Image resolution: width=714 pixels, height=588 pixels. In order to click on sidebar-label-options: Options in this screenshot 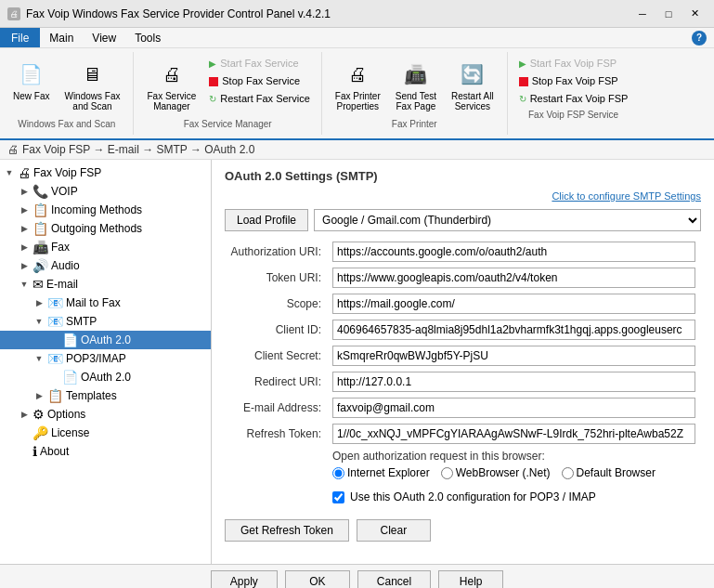, I will do `click(67, 414)`.